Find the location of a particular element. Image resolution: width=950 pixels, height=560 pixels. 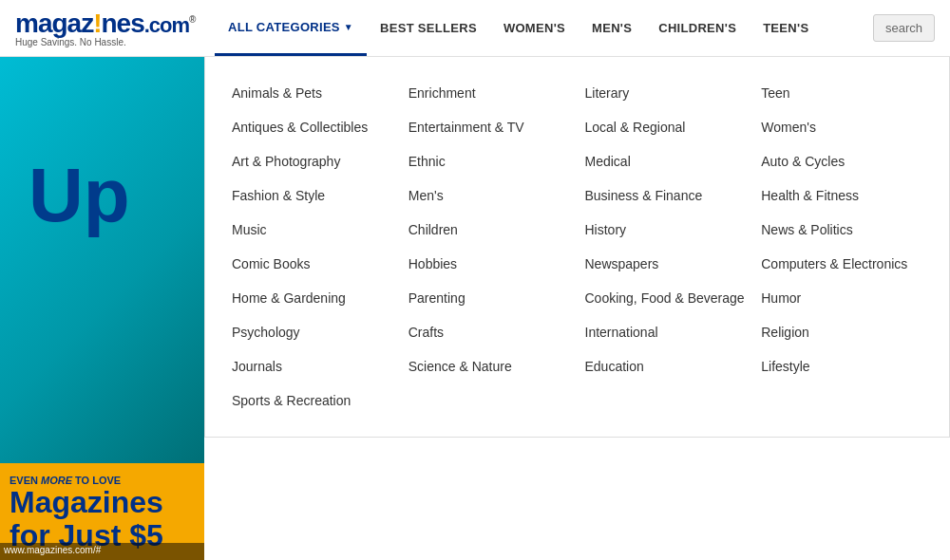

list-item: Medical is located at coordinates (666, 161).